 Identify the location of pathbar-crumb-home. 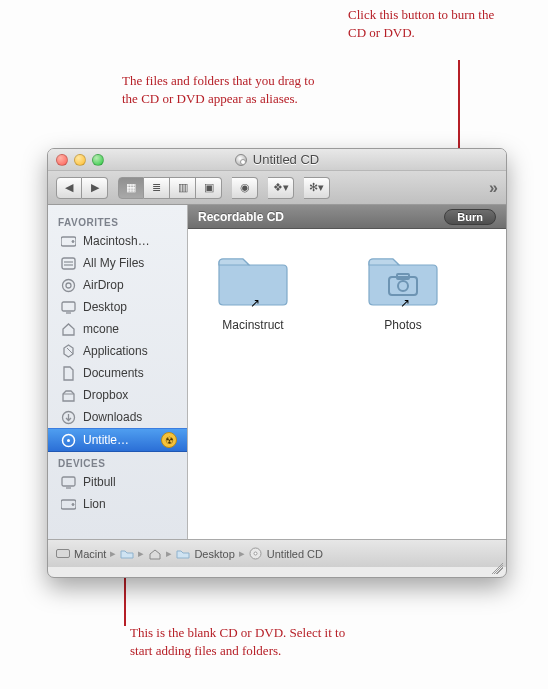
(155, 554).